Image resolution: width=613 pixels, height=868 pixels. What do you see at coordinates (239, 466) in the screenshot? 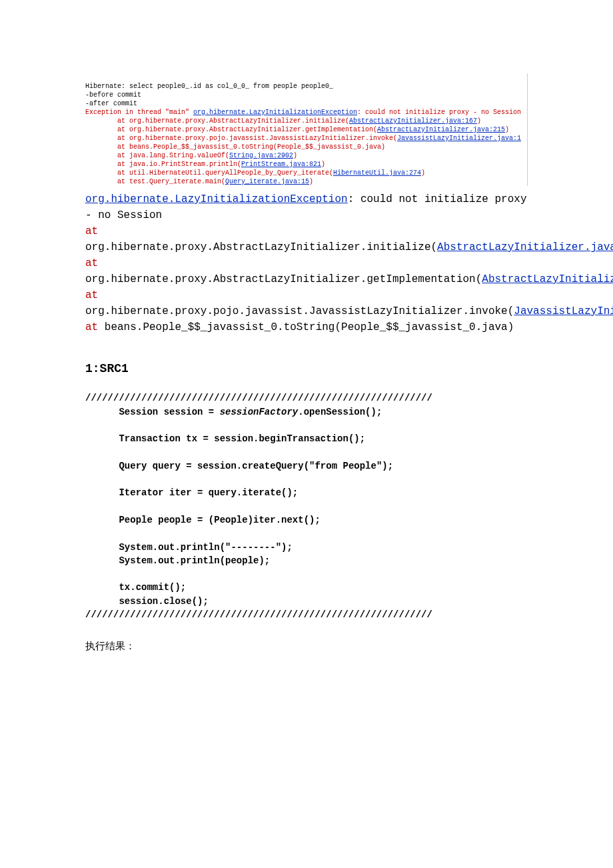
I see `code-line: Query query = session.createQuery("from …` at bounding box center [239, 466].